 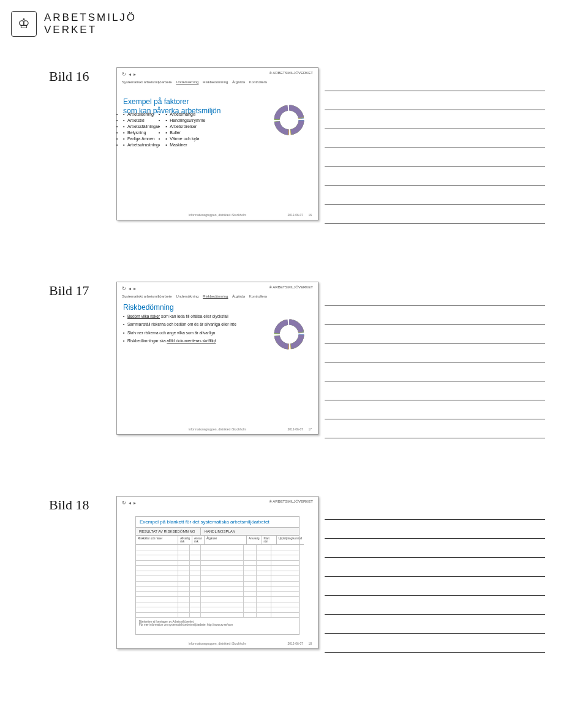 I want to click on slide-18: ↻ ◂ ▸ ♔ ARBETSMILJÖVERKET Exempel på bla…, so click(x=217, y=572).